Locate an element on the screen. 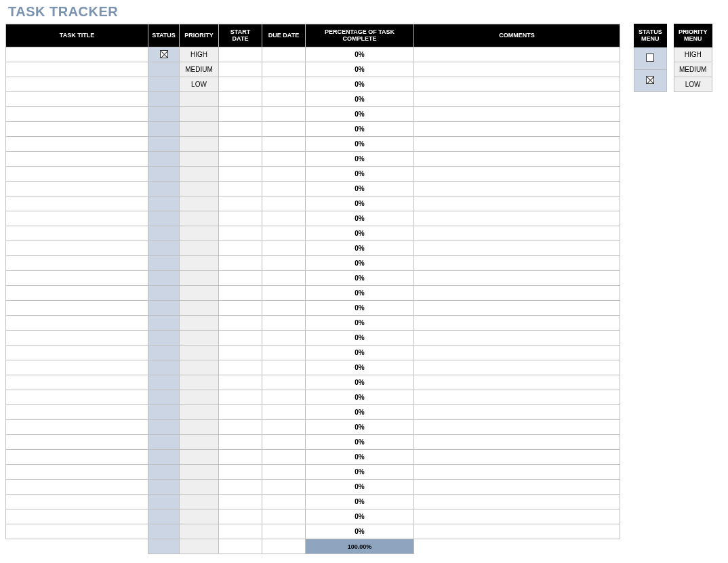 This screenshot has height=563, width=728. priority-cell: LOW is located at coordinates (199, 85).